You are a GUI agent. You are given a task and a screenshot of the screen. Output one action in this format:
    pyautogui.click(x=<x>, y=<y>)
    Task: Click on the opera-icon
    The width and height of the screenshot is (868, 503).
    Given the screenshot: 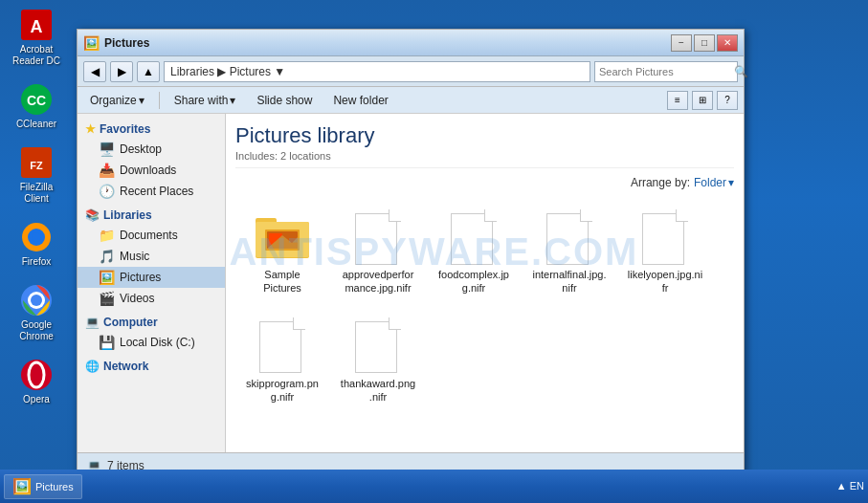 What is the action you would take?
    pyautogui.click(x=36, y=375)
    